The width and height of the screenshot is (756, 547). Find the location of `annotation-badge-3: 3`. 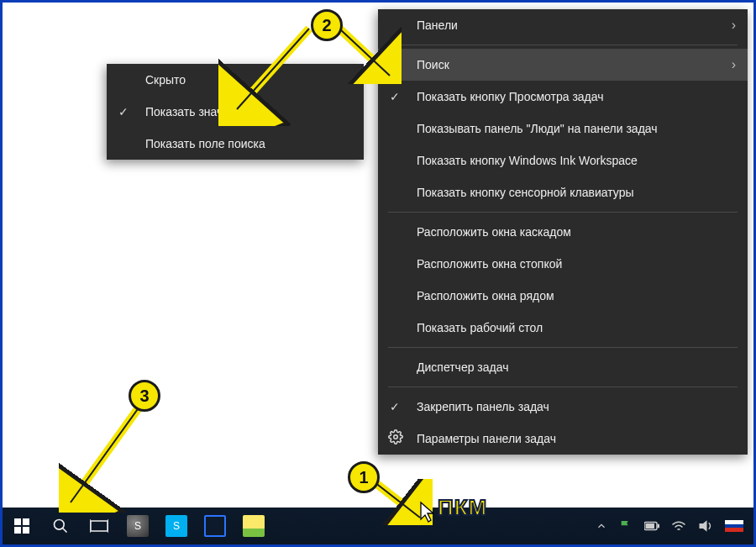

annotation-badge-3: 3 is located at coordinates (144, 396).